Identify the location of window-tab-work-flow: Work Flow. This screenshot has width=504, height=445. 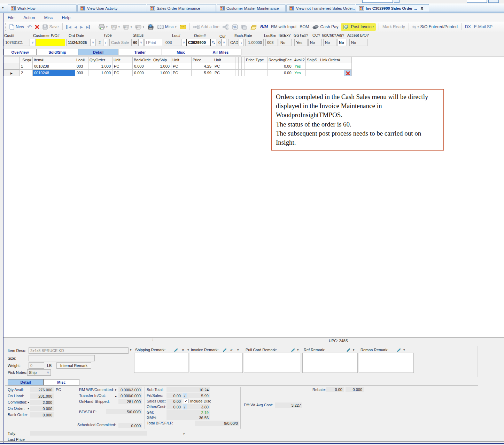
(42, 8).